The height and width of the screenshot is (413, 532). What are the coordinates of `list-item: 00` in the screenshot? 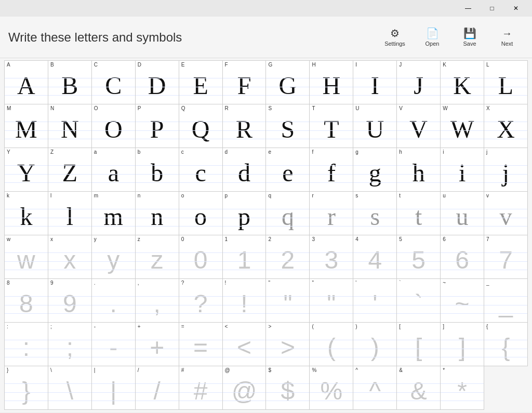 It's located at (201, 257).